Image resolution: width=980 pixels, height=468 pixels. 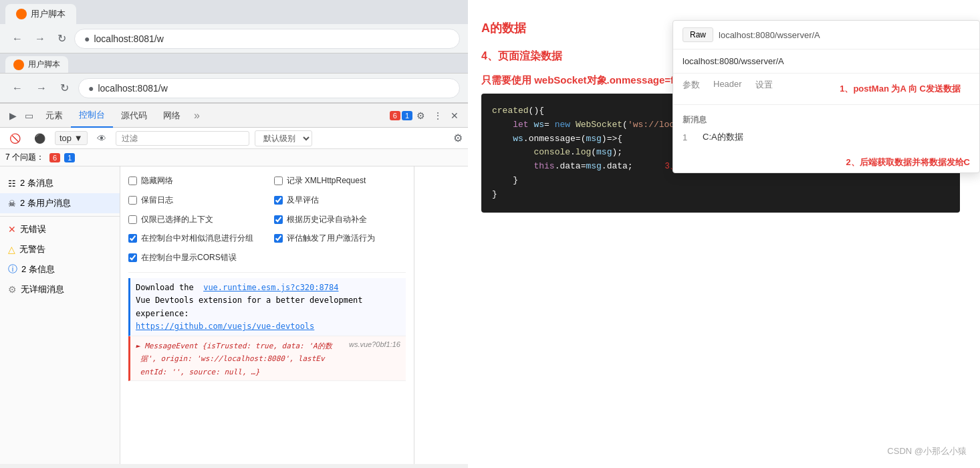 I want to click on console-toolbar: 🚫 ⚫ top ▼ 👁 默认级别 ⚙, so click(x=234, y=138).